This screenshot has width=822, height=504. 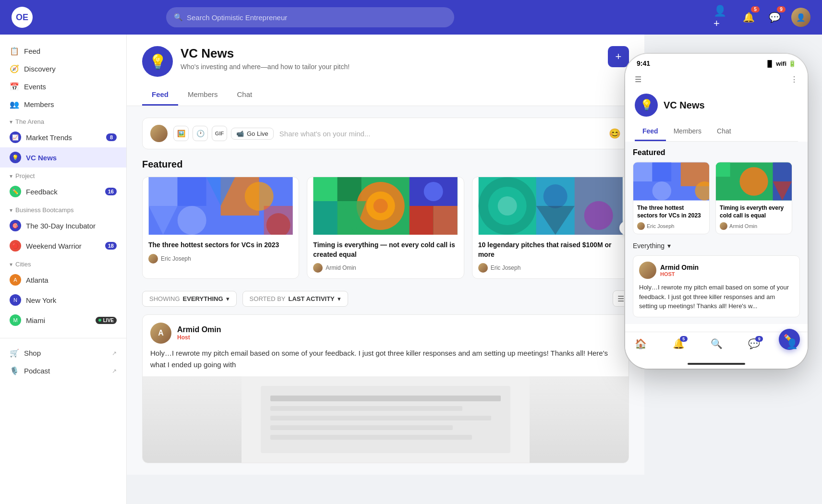 I want to click on section-cities: ▾ Cities, so click(x=63, y=263).